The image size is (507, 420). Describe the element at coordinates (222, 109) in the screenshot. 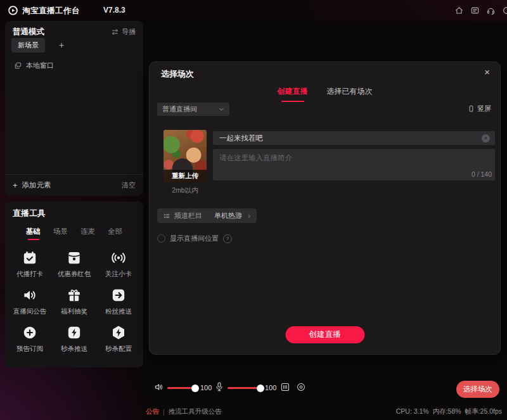

I see `chevron-down-icon` at that location.